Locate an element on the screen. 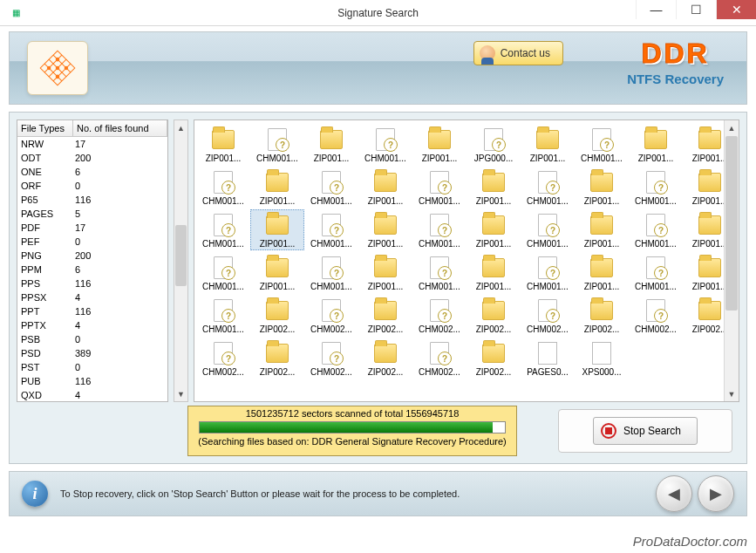  table-row: ODT200 is located at coordinates (92, 158).